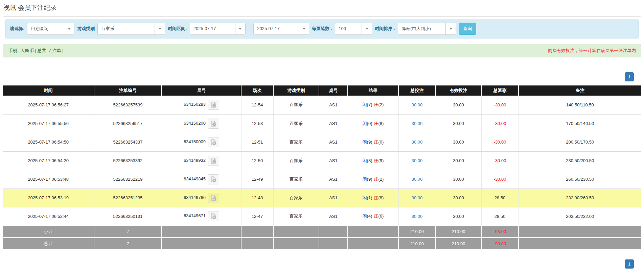 Image resolution: width=644 pixels, height=277 pixels. I want to click on banker-result-value: (2), so click(381, 105).